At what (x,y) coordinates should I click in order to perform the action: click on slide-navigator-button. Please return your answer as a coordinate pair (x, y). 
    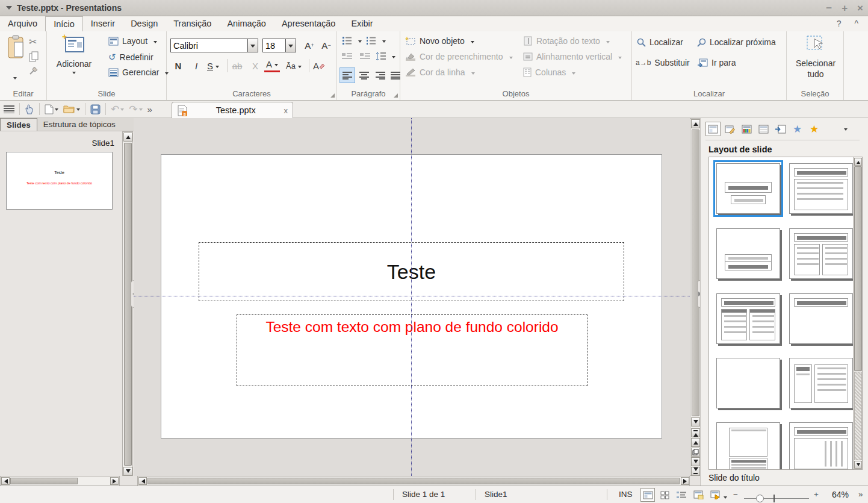
    Looking at the image, I should click on (696, 452).